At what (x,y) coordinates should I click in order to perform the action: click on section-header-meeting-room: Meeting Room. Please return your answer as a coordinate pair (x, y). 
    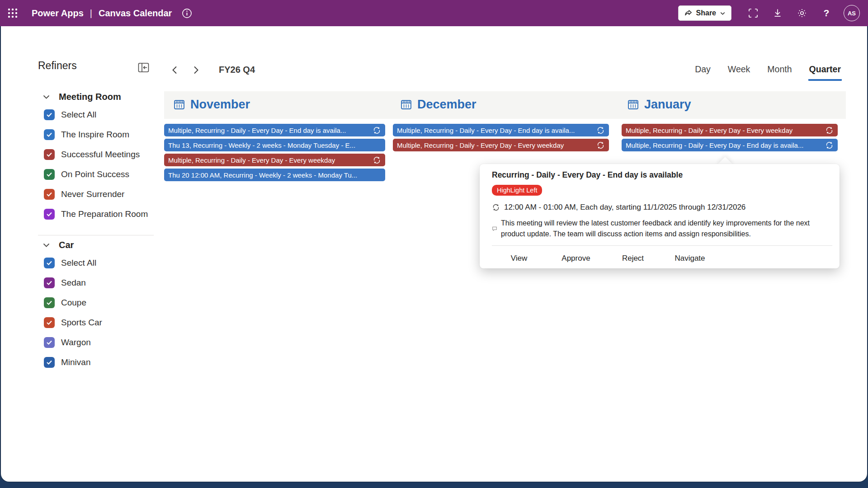
    Looking at the image, I should click on (96, 97).